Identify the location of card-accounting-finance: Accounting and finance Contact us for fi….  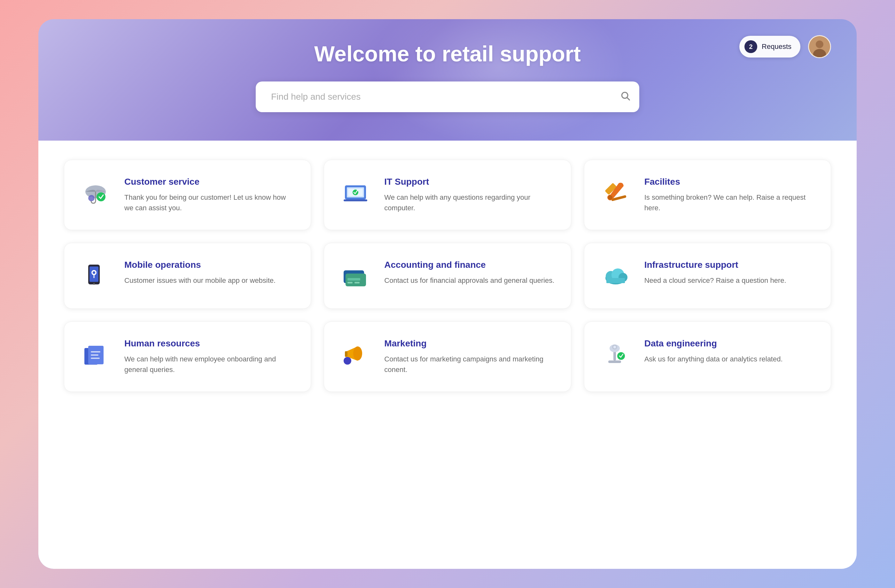
(448, 276).